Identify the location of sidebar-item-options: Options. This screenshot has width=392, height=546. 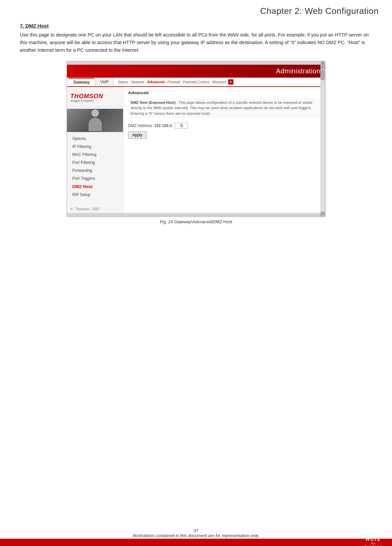
(95, 139).